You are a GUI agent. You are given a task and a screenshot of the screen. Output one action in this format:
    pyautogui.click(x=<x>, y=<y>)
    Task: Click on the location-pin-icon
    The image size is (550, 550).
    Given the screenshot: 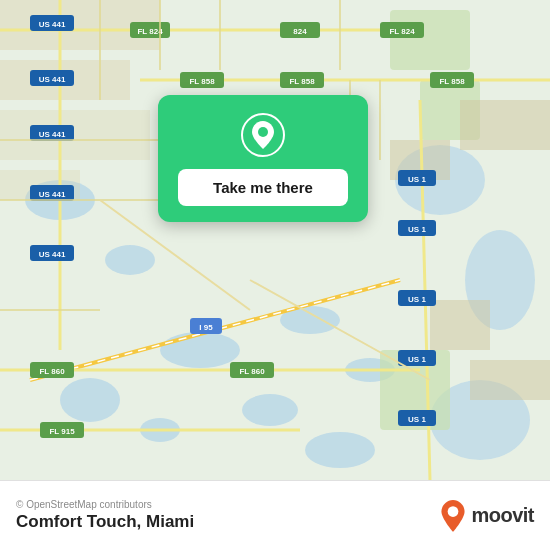 What is the action you would take?
    pyautogui.click(x=263, y=135)
    